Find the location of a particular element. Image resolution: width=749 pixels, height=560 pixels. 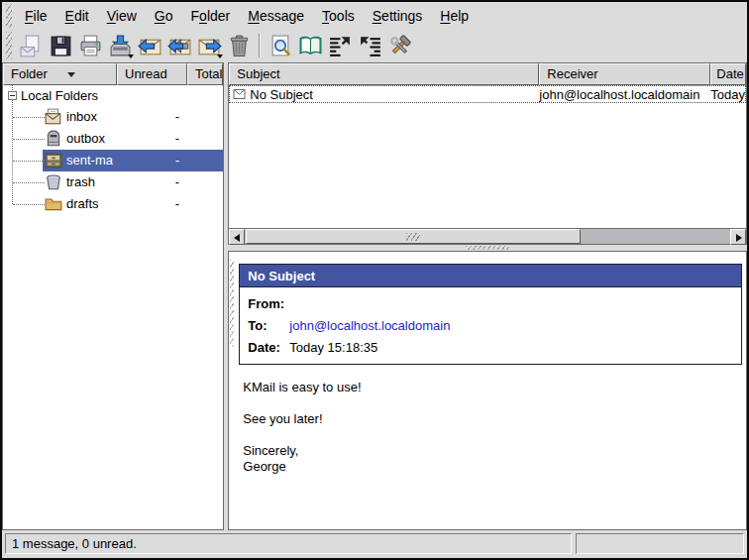

reply-all-button is located at coordinates (179, 46).